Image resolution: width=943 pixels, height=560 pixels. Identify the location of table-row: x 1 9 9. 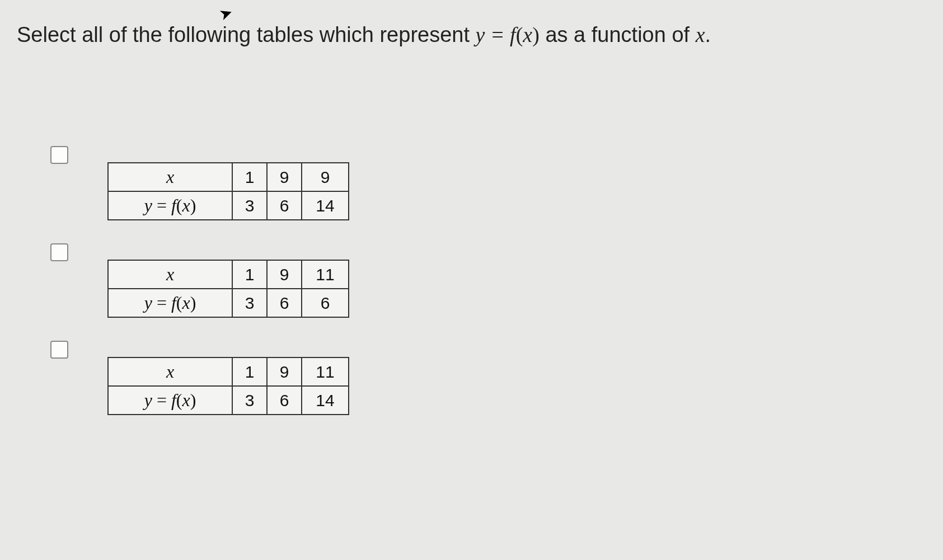
(228, 177).